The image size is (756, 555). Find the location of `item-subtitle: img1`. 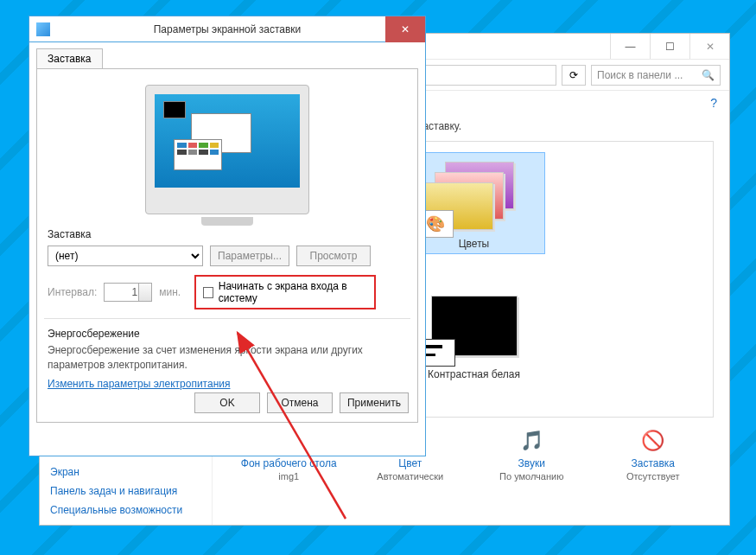

item-subtitle: img1 is located at coordinates (289, 476).